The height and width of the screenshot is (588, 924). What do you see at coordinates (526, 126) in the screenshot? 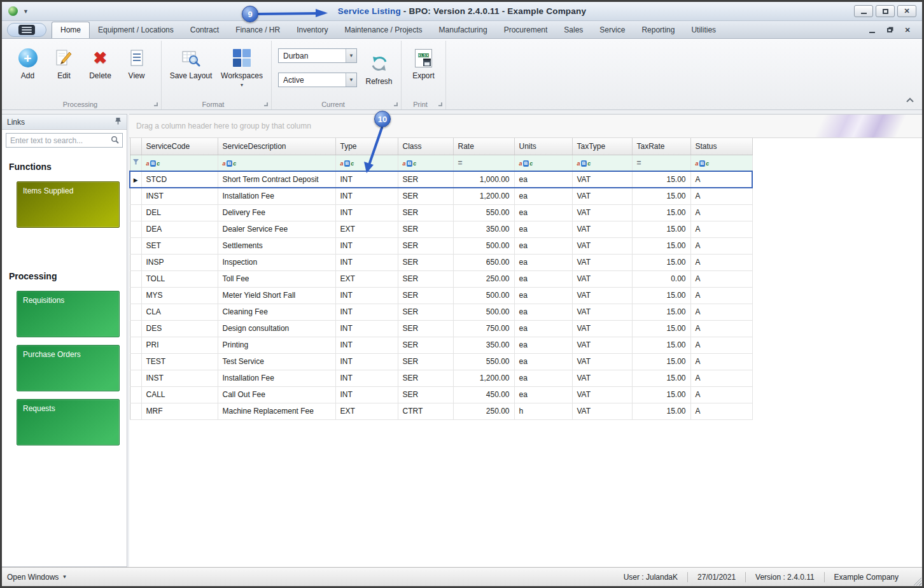
I see `group-by-band: Drag a column header here to group by th…` at bounding box center [526, 126].